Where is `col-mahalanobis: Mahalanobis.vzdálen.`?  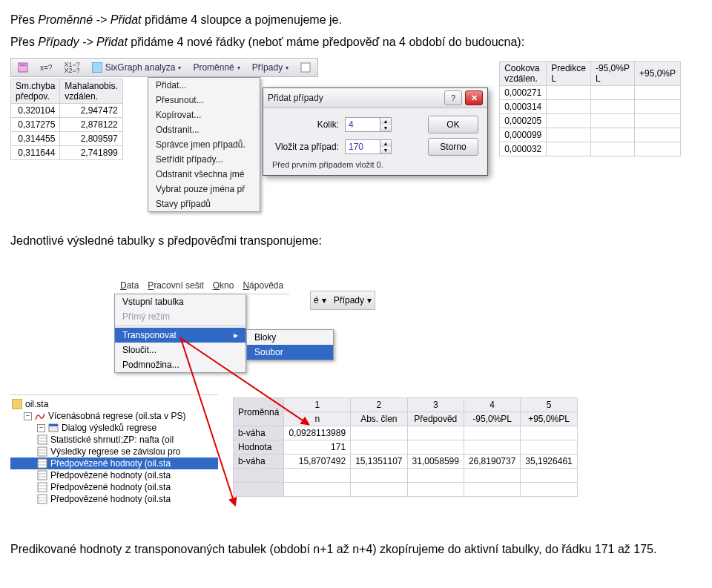 col-mahalanobis: Mahalanobis.vzdálen. is located at coordinates (91, 92).